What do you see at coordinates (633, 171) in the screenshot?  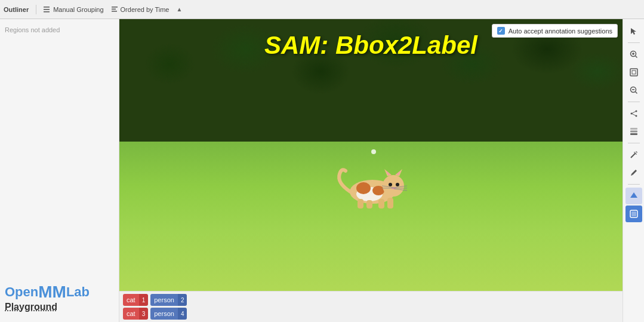 I see `right-toolbar` at bounding box center [633, 171].